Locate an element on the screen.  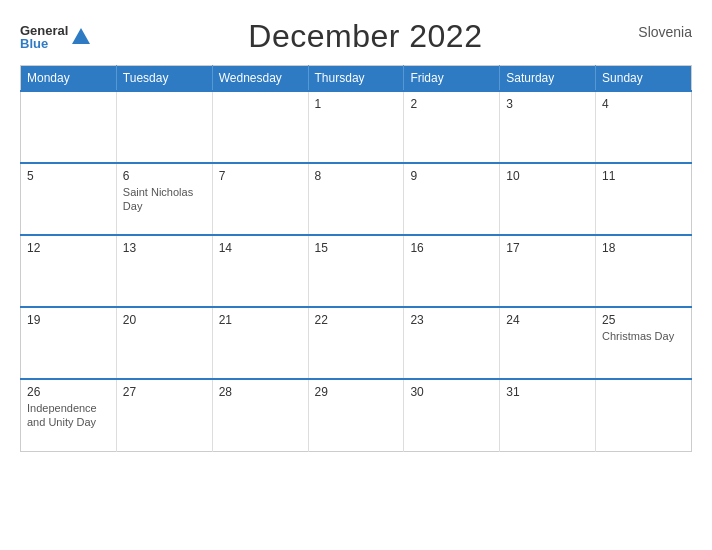
calendar-week-1: 1234 is located at coordinates (356, 127).